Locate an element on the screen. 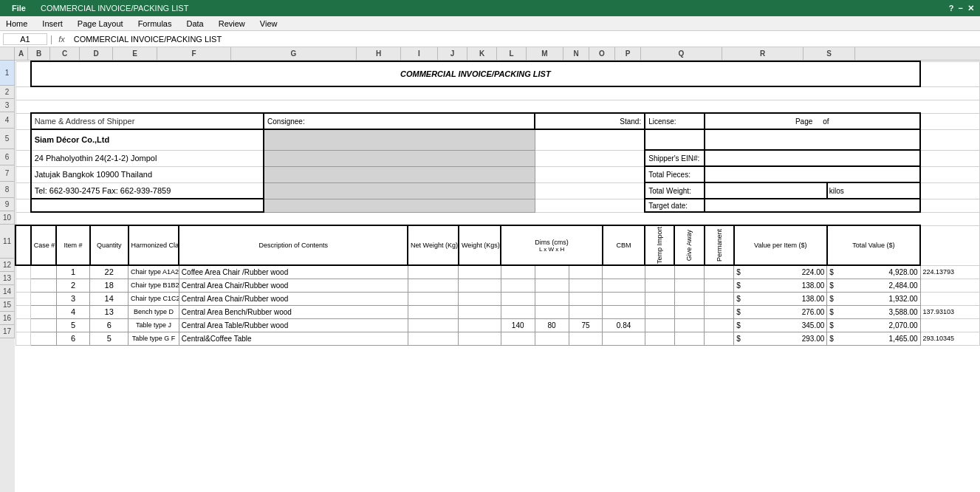 The image size is (980, 492). harm-1: Chair type A1A2 is located at coordinates (154, 272).